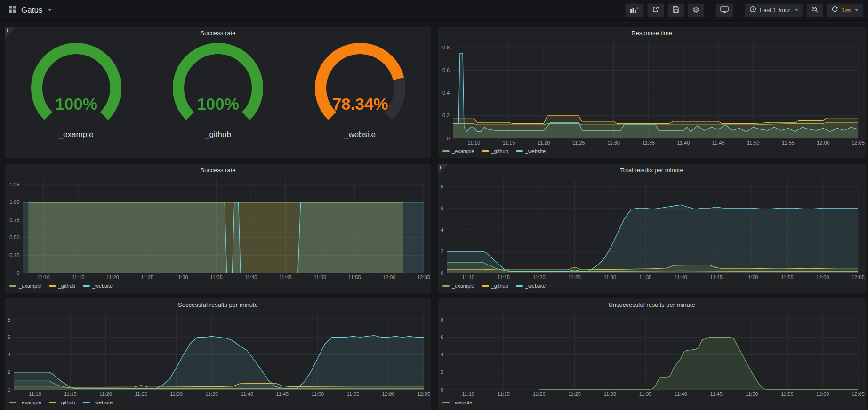  Describe the element at coordinates (9, 372) in the screenshot. I see `y-tick-label: 2` at that location.